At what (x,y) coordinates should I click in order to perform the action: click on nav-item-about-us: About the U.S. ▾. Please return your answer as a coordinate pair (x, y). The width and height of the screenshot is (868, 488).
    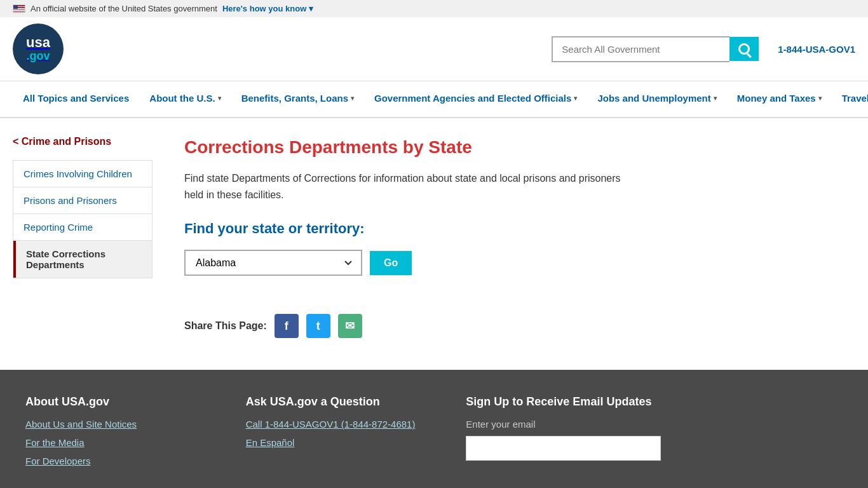
    Looking at the image, I should click on (185, 99).